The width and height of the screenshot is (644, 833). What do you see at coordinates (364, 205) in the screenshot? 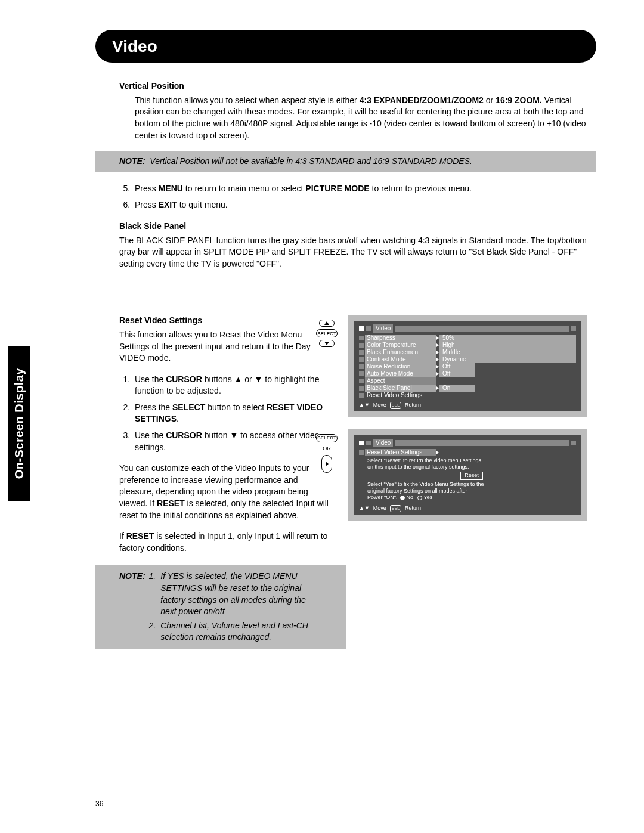
I see `step-6: Press EXIT to quit menu.` at bounding box center [364, 205].